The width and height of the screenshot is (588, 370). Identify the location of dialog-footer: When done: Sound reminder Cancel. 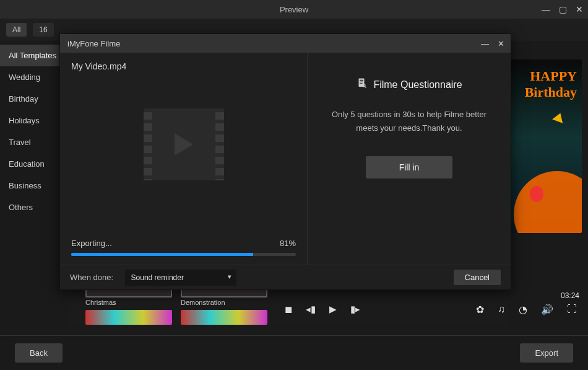
(285, 277).